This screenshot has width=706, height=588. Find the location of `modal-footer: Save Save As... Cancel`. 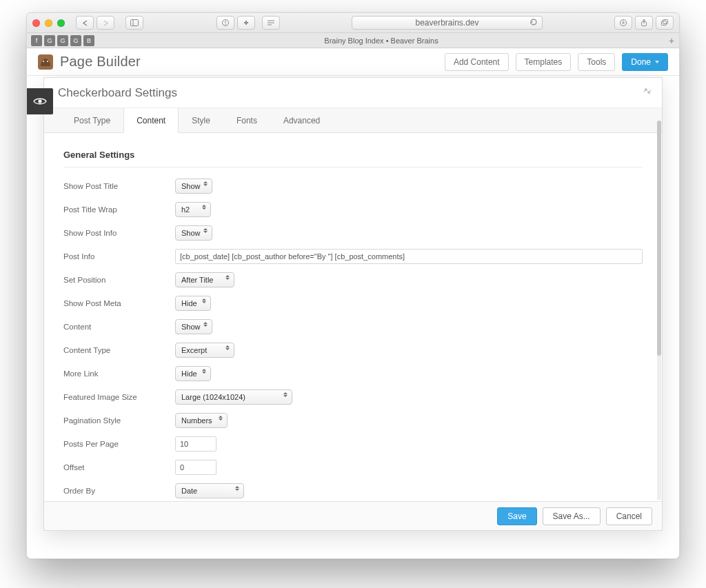

modal-footer: Save Save As... Cancel is located at coordinates (353, 516).